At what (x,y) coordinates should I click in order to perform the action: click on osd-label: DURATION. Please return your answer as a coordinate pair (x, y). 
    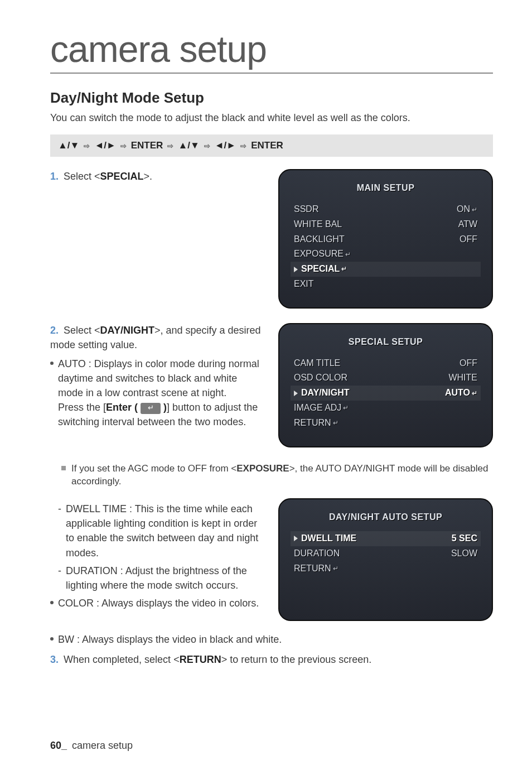
    Looking at the image, I should click on (317, 553).